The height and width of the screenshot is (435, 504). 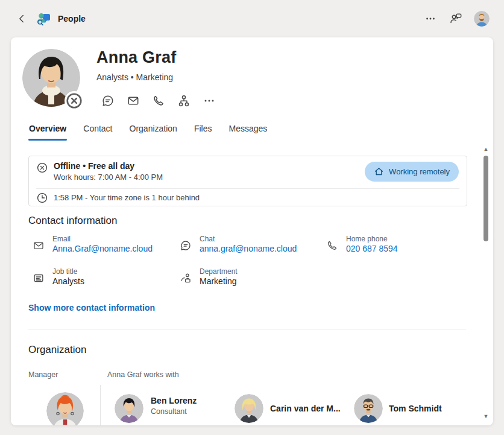 What do you see at coordinates (65, 409) in the screenshot?
I see `manager-avatar` at bounding box center [65, 409].